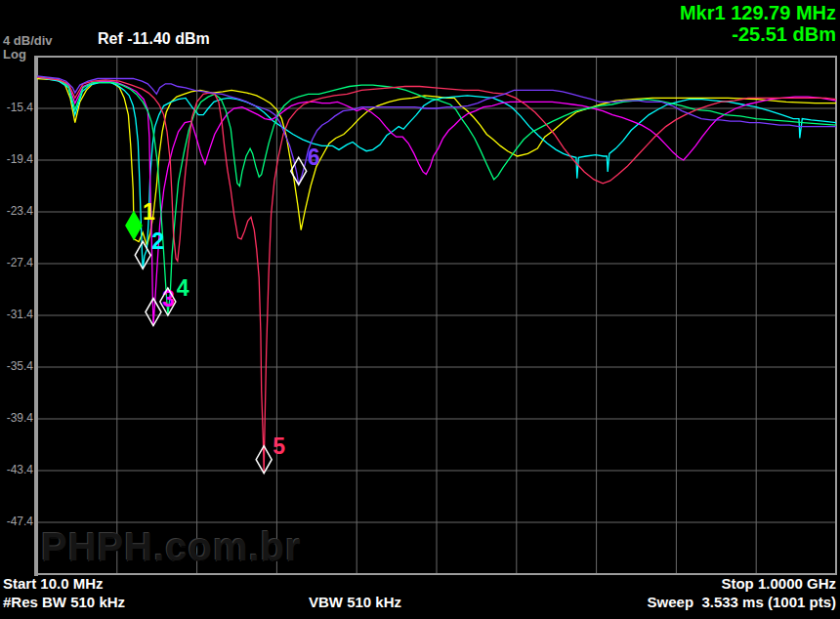 The image size is (840, 619). What do you see at coordinates (356, 601) in the screenshot?
I see `vbw-label: VBW 510 kHz` at bounding box center [356, 601].